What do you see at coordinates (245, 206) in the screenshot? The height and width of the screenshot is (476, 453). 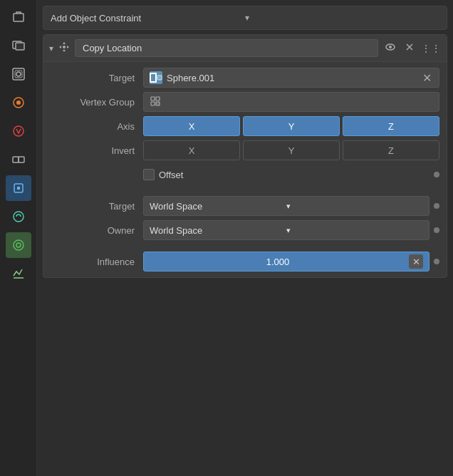 I see `target-space-row: Target World Space ▾` at bounding box center [245, 206].